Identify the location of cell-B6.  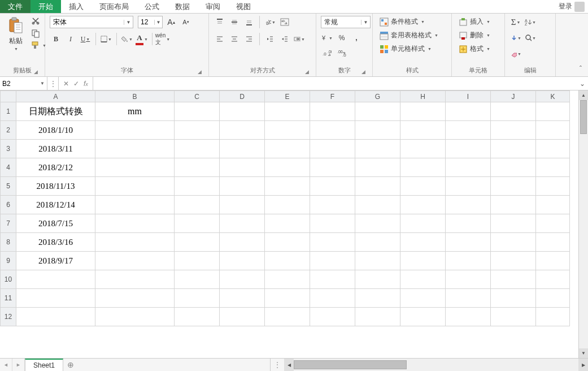
(135, 205).